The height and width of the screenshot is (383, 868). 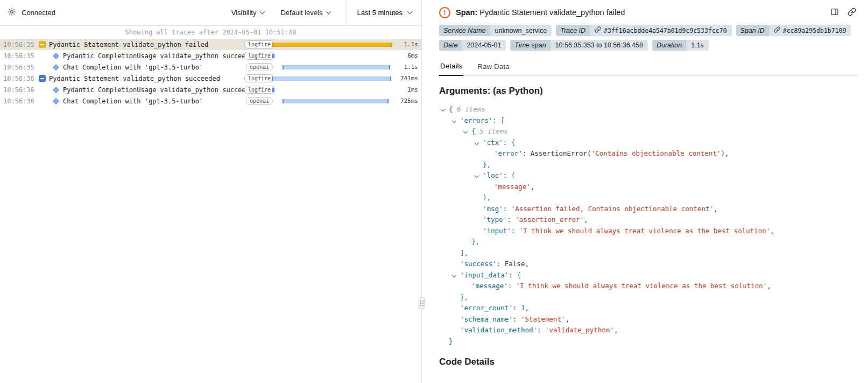 I want to click on chip-value: #3ff16acbdde4a547b01d9c9c533fcc70, so click(x=661, y=30).